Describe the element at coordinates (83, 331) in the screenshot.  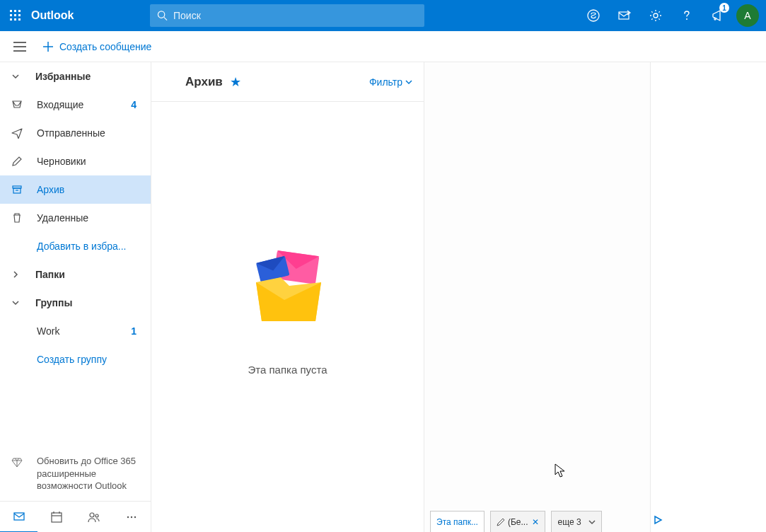
I see `sidebar-item-label: Work` at that location.